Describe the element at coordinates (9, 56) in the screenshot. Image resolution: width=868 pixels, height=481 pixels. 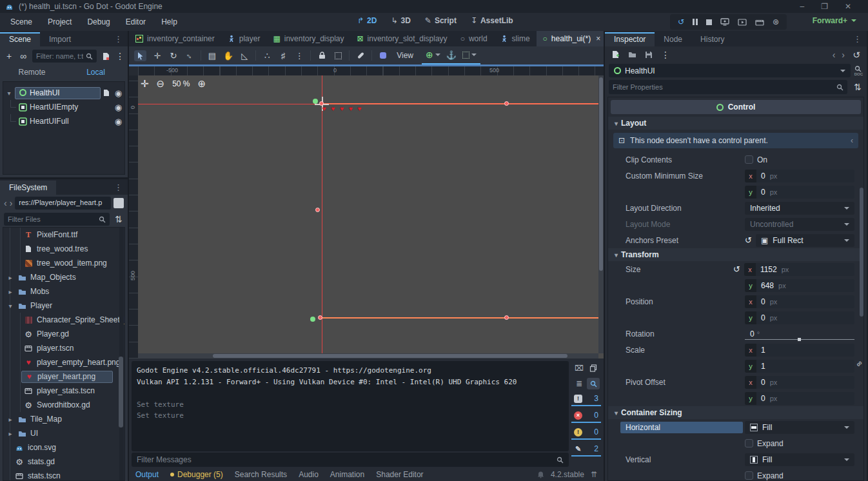
I see `add-node-button: +` at that location.